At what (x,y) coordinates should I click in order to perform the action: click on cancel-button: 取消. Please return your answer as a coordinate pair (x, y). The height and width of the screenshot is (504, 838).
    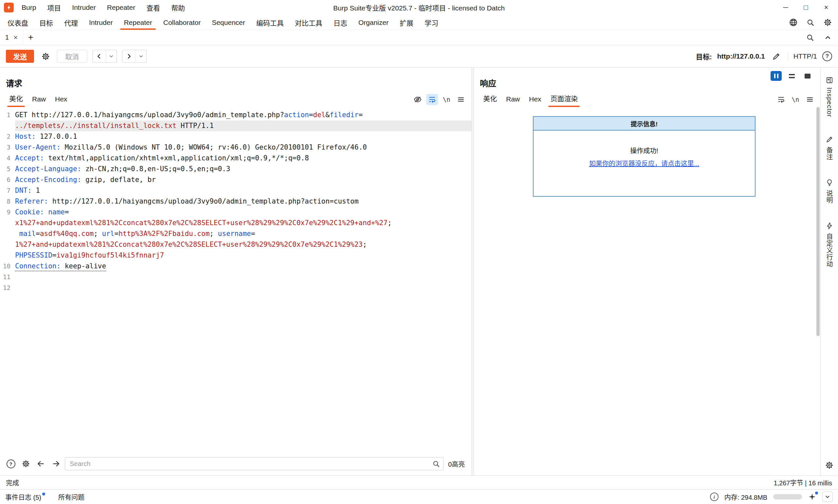
    Looking at the image, I should click on (72, 56).